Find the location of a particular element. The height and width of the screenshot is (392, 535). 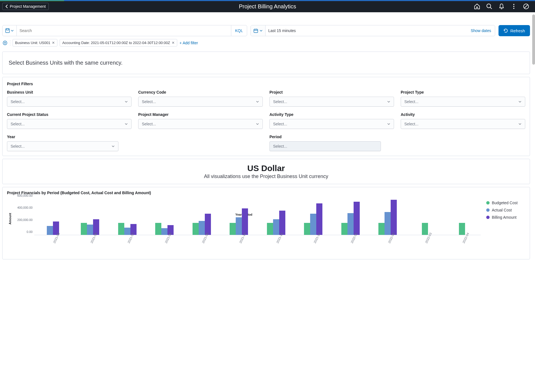

select-period: Select... is located at coordinates (325, 146).